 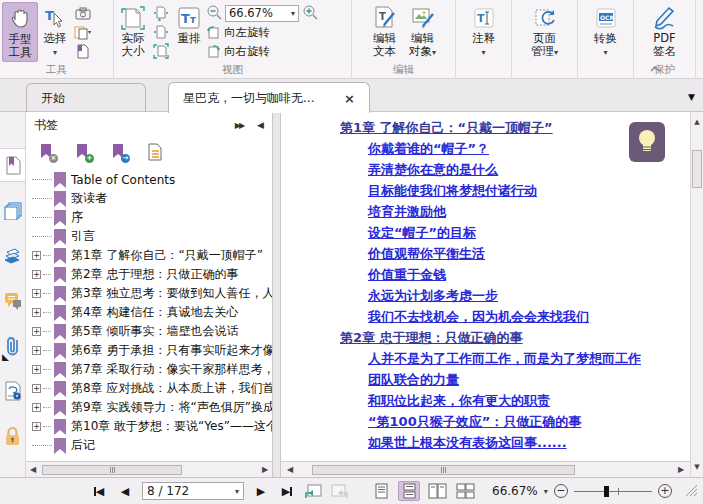 What do you see at coordinates (152, 256) in the screenshot?
I see `bookmark-item: +第1章 了解你自己：“只戴一顶帽子”` at bounding box center [152, 256].